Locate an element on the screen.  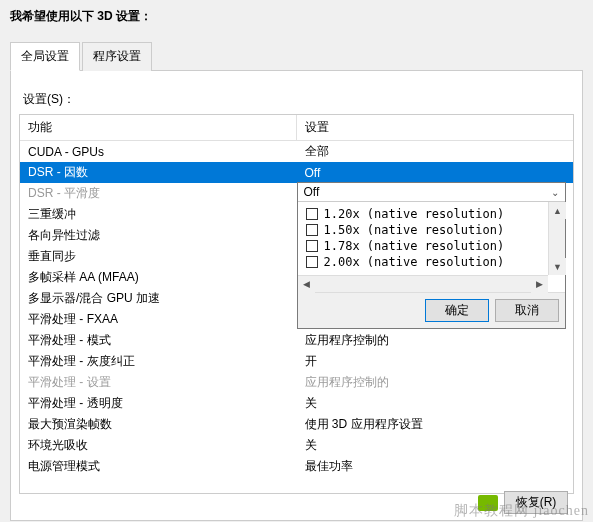
cell-feature: 环境光吸收 is located at coordinates (158, 446).